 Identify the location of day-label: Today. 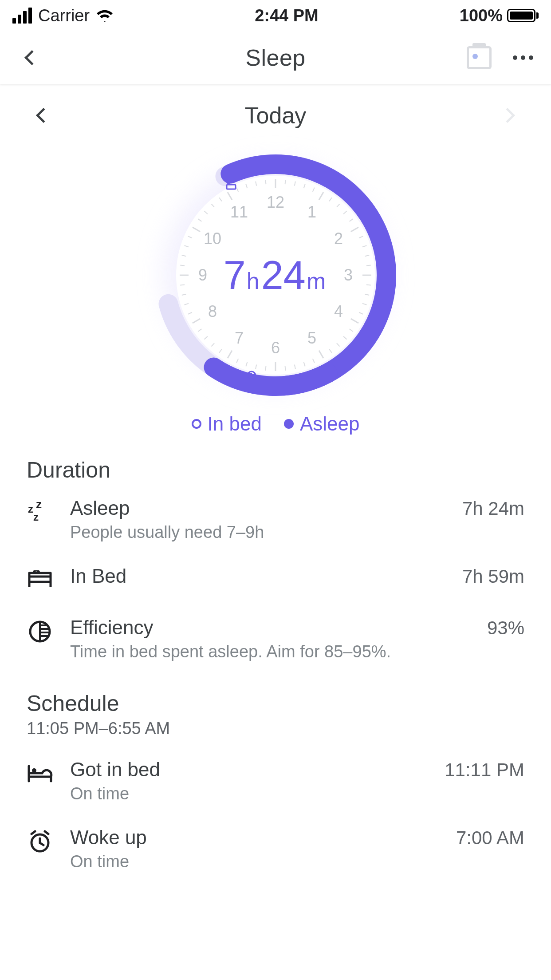
(276, 115).